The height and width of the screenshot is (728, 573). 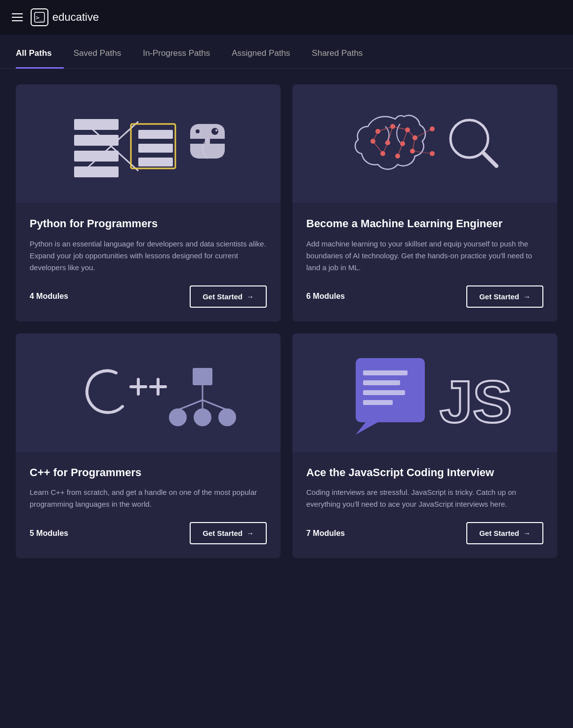 I want to click on tab-shared-paths: Shared Paths, so click(x=343, y=51).